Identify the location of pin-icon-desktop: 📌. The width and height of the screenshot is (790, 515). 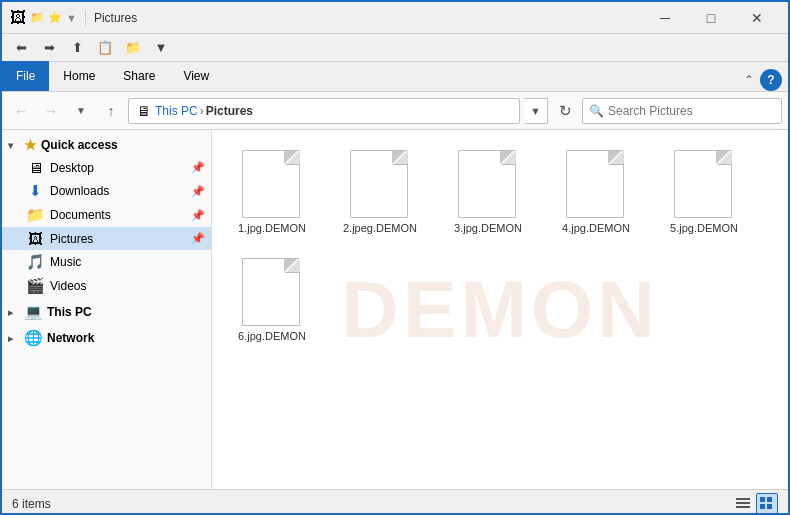
(198, 168).